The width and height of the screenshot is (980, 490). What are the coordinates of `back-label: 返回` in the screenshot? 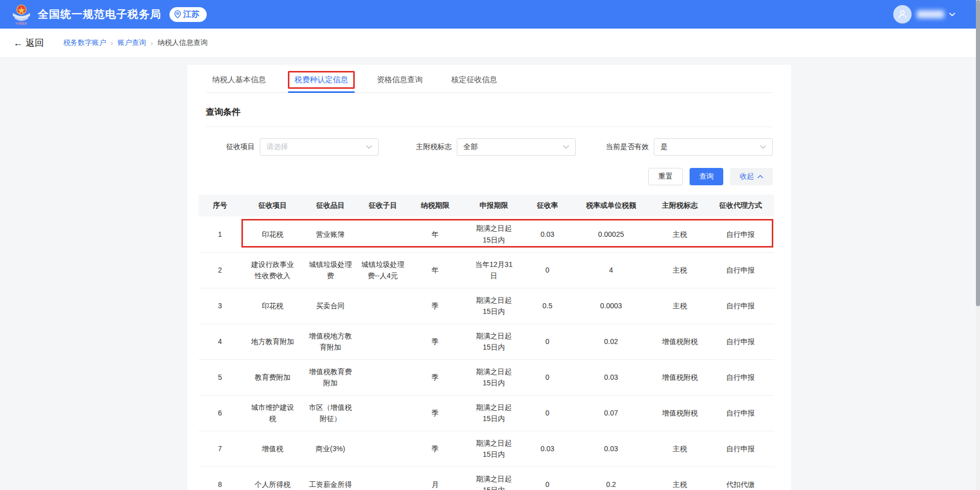 It's located at (35, 43).